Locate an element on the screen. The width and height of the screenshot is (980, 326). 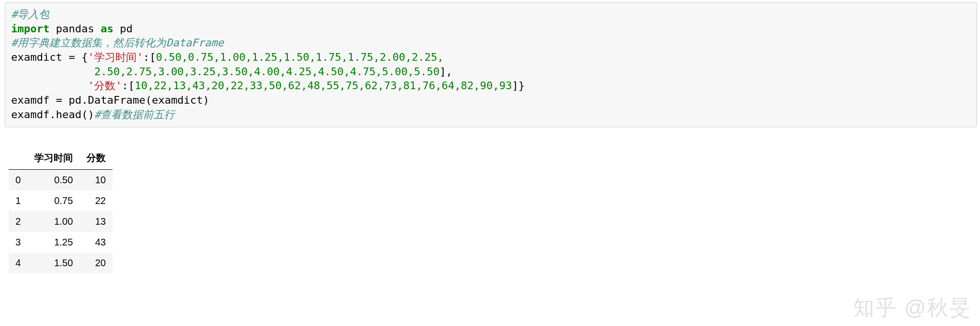
table-cell: 1.25 is located at coordinates (54, 242).